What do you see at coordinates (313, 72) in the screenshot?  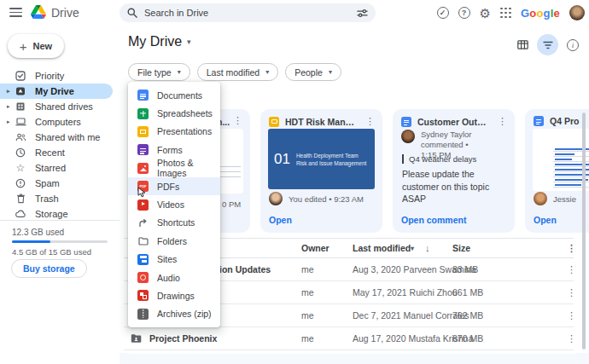 I see `people-chip: People ▾` at bounding box center [313, 72].